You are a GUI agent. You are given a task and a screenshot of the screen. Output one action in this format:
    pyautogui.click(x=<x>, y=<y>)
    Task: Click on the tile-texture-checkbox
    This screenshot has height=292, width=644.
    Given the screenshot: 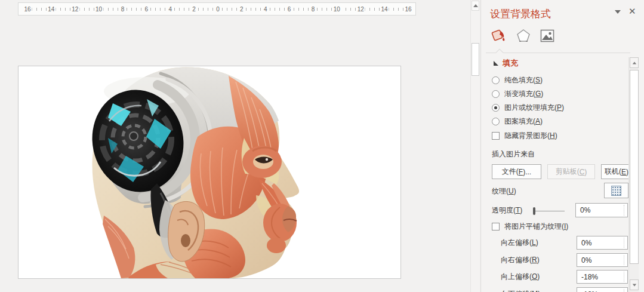 What is the action you would take?
    pyautogui.click(x=495, y=227)
    